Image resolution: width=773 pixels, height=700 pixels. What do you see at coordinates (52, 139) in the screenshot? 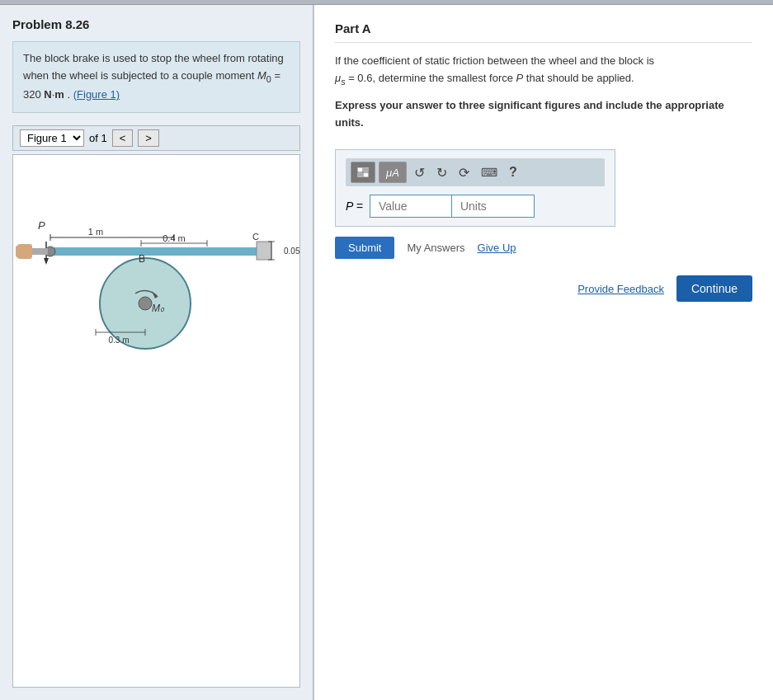
I see `figure-select: Figure 1` at bounding box center [52, 139].